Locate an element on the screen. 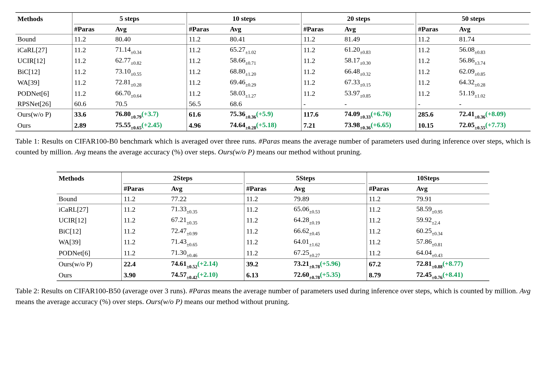 This screenshot has width=546, height=392. delta-improvement: (+2.14) is located at coordinates (208, 264).